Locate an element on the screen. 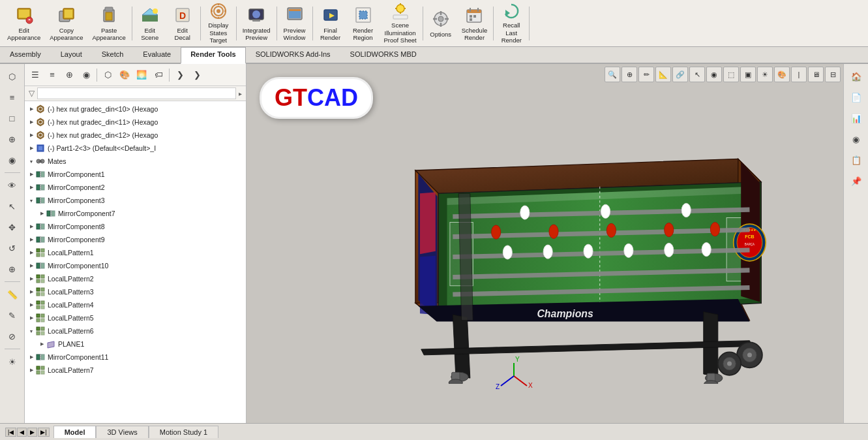  home-icon: 🏠 is located at coordinates (856, 76).